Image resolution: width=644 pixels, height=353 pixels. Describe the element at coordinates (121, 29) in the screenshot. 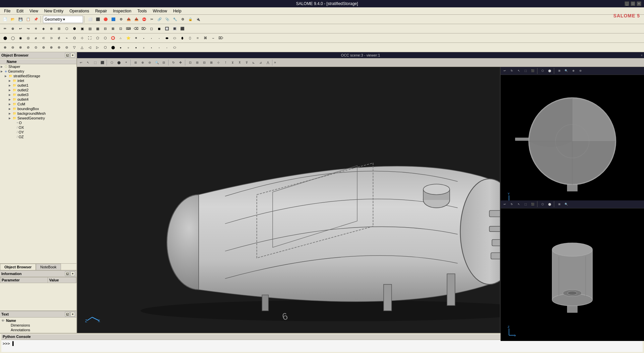

I see `r2-btn-16: ⊡` at that location.